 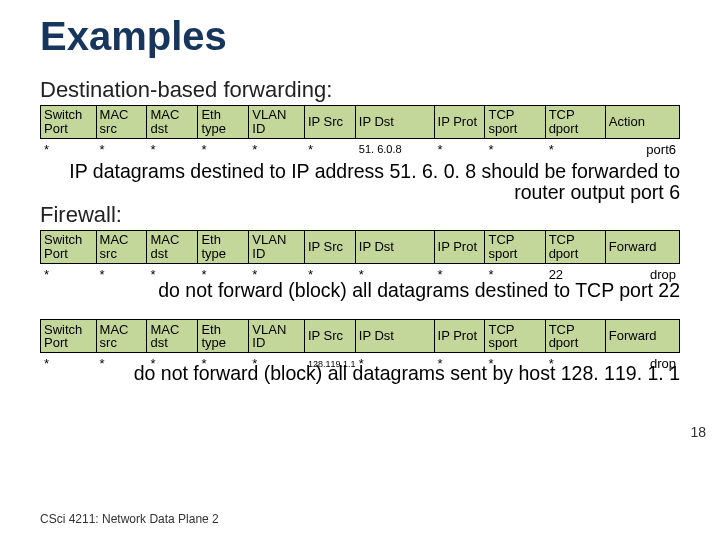 I want to click on page-number: 18, so click(x=698, y=432).